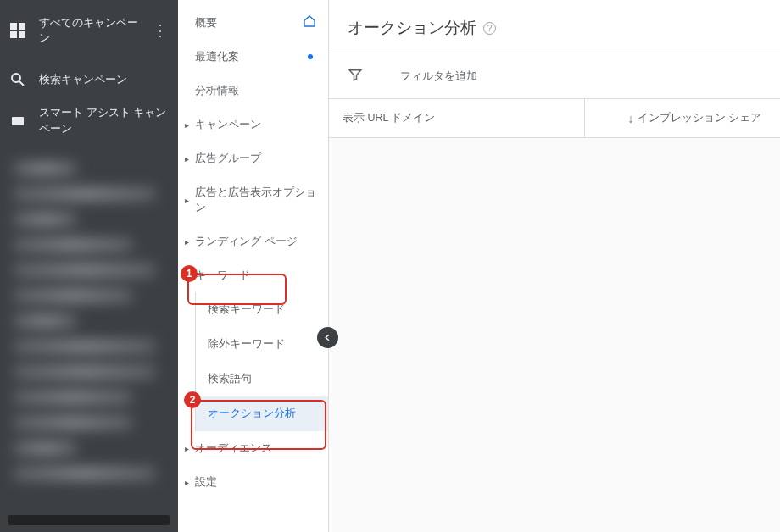 The height and width of the screenshot is (532, 780). Describe the element at coordinates (89, 120) in the screenshot. I see `sidebar-item-smart-assist: スマート アシスト キャンペーン` at that location.